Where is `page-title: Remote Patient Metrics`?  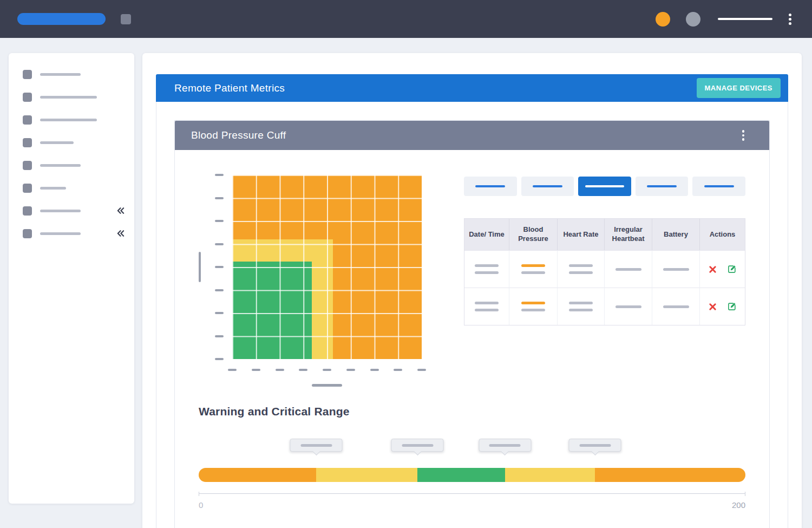 page-title: Remote Patient Metrics is located at coordinates (230, 88).